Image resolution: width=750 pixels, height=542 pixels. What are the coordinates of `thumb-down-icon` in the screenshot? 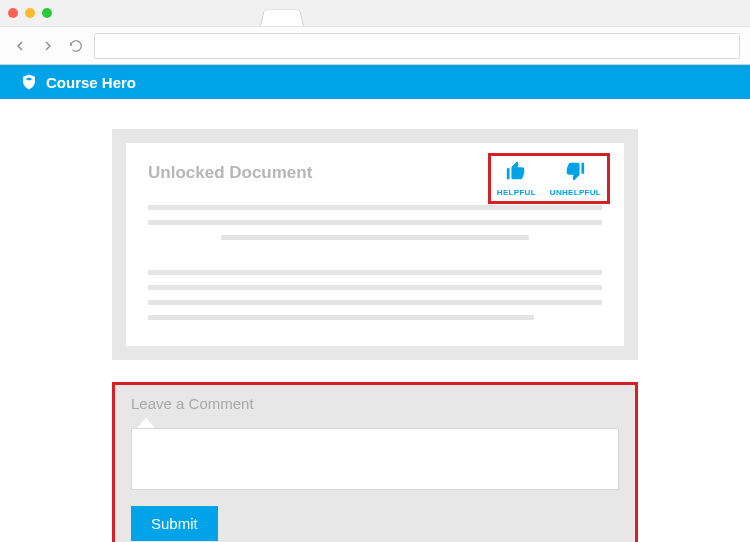 It's located at (575, 173).